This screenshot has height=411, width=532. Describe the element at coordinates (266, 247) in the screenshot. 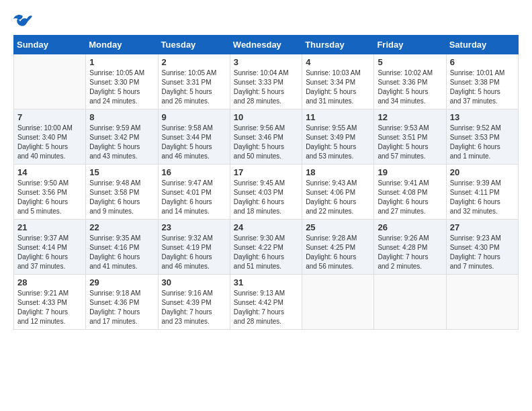

I see `calendar-cell: 24Sunrise: 9:30 AM Sunset: 4:22 PM Dayli…` at that location.